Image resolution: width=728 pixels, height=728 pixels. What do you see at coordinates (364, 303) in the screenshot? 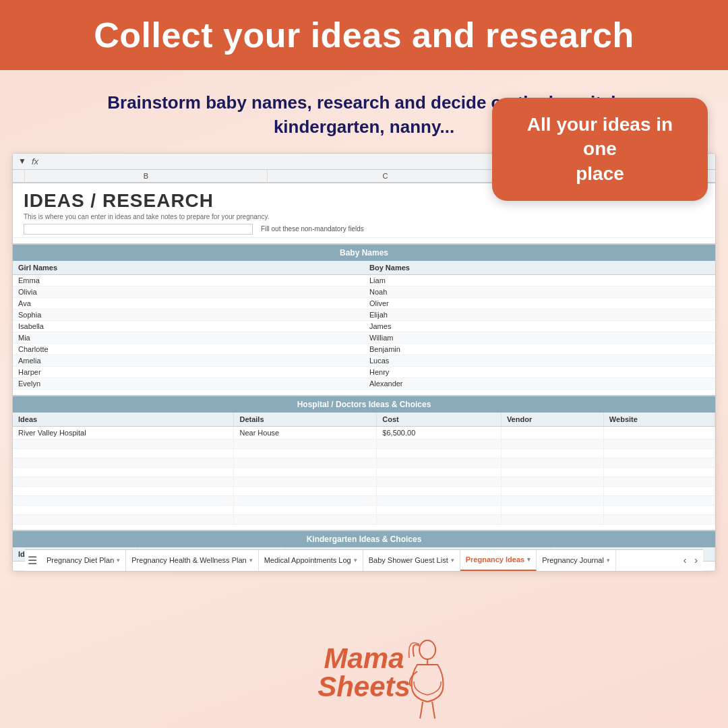
I see `table-row: AvaOliver` at bounding box center [364, 303].